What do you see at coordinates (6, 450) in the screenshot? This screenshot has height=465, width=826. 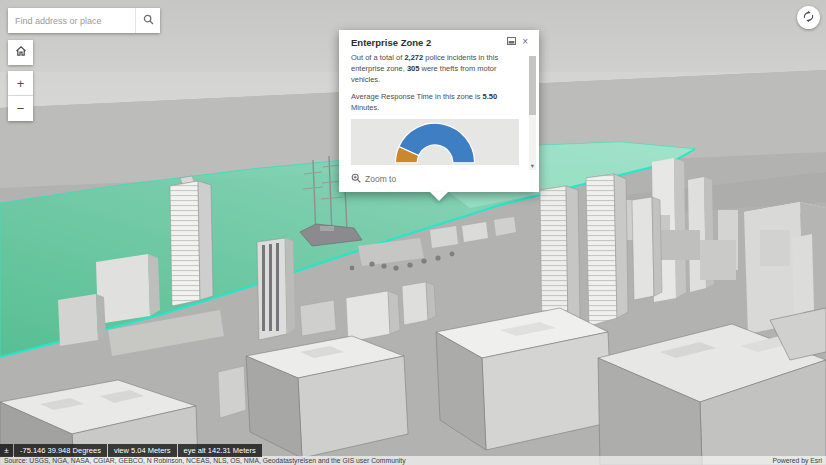 I see `coordinates-toggle: ±` at bounding box center [6, 450].